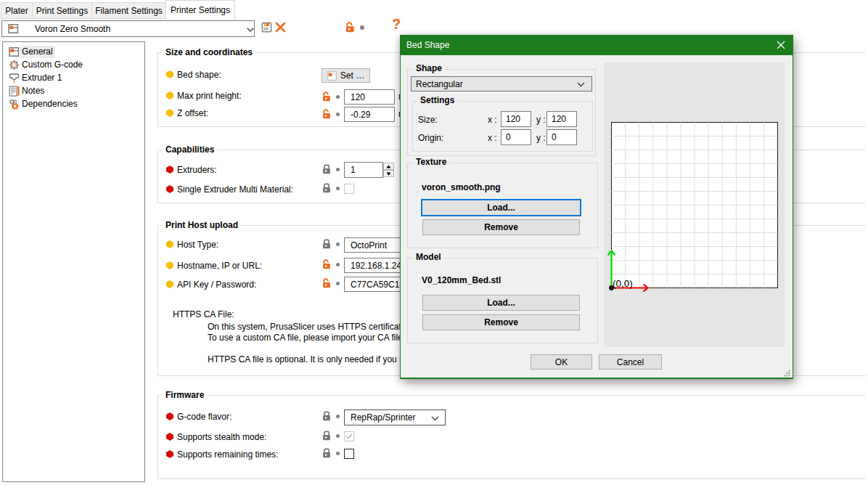 The width and height of the screenshot is (868, 485). I want to click on origin-coordinates-label: (0,0), so click(623, 283).